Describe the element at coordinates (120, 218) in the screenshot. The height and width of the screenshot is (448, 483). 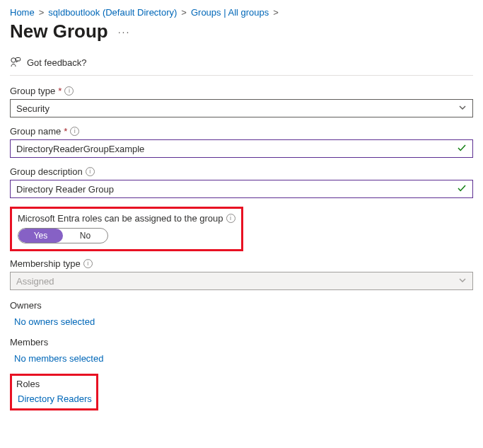
I see `label-text: Microsoft Entra roles can be assigned to…` at that location.